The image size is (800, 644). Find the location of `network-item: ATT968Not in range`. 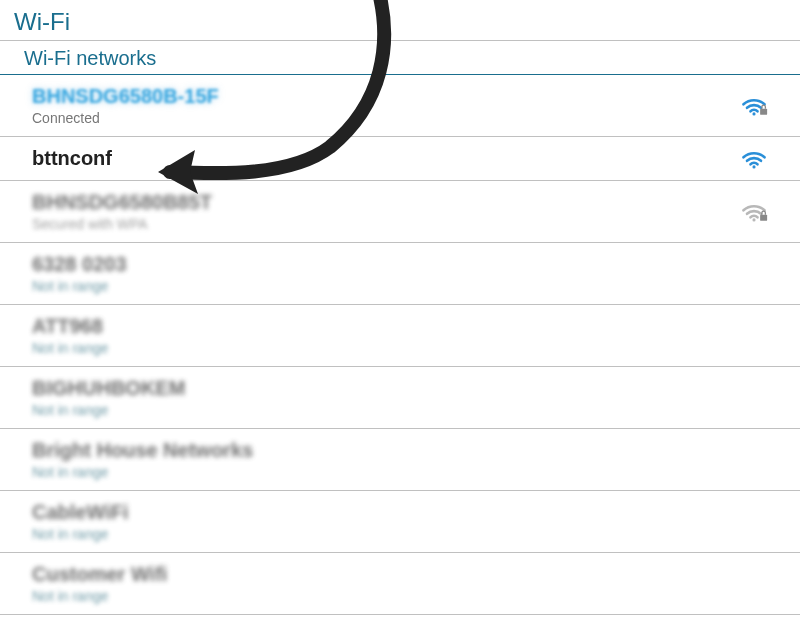

network-item: ATT968Not in range is located at coordinates (400, 336).